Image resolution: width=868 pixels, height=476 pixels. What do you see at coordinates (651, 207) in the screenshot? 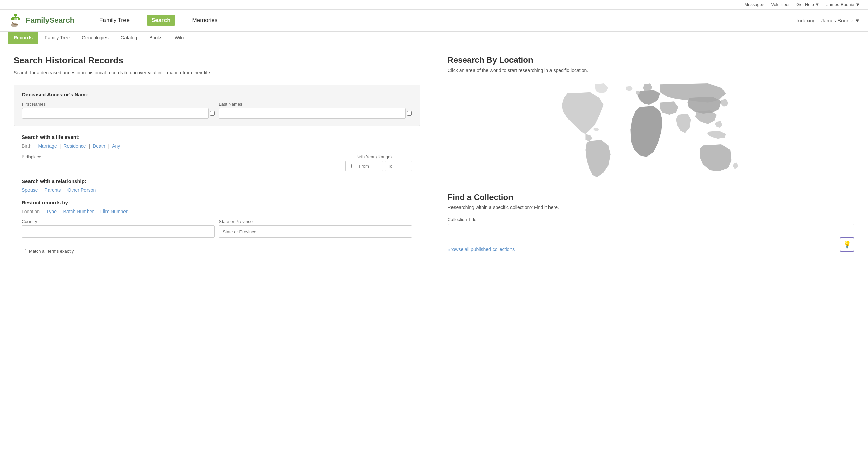
I see `collection-subtitle: Researching within a specific collection…` at bounding box center [651, 207].